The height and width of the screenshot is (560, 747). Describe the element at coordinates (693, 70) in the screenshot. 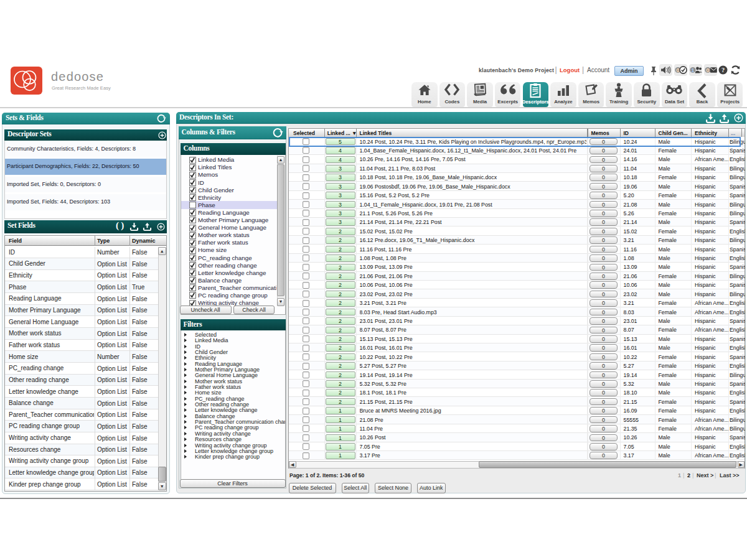

I see `svg-text: 1` at that location.